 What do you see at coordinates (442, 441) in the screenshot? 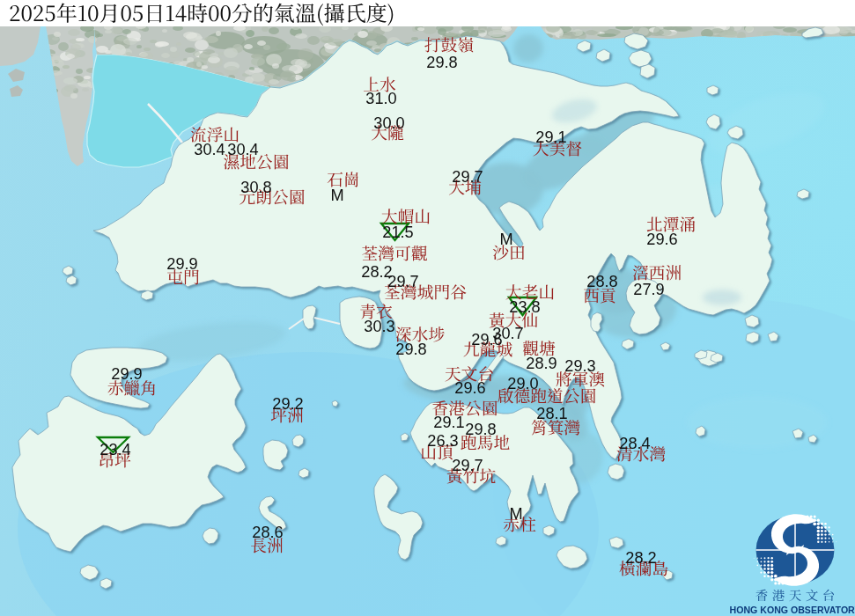
I see `svg-text: 26.3` at bounding box center [442, 441].